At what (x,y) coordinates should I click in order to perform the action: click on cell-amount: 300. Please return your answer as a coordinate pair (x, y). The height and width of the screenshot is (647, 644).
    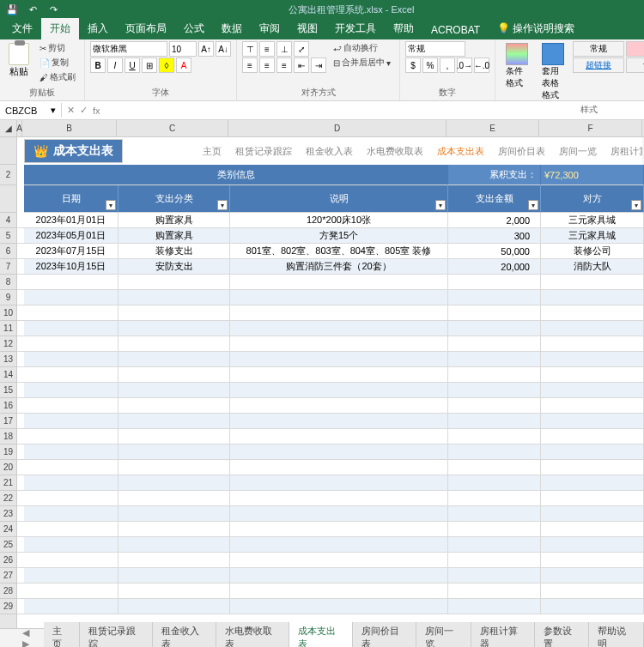
    Looking at the image, I should click on (495, 236).